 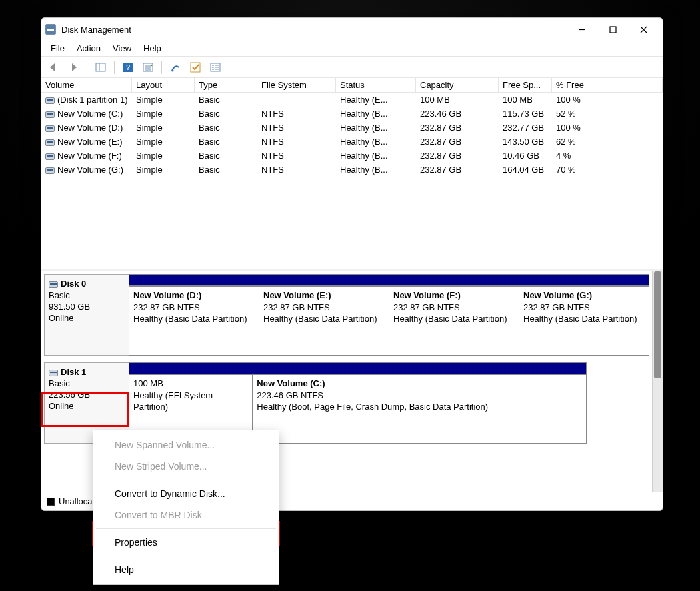 I want to click on volume-list-header: Volume Layout Type File System Status Ca…, so click(x=352, y=85).